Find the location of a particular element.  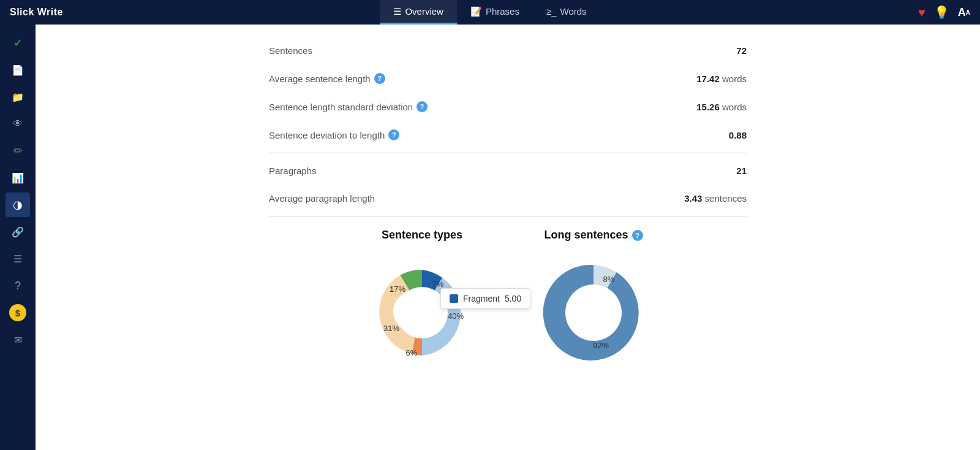

overview-icon: ☰ is located at coordinates (397, 12).